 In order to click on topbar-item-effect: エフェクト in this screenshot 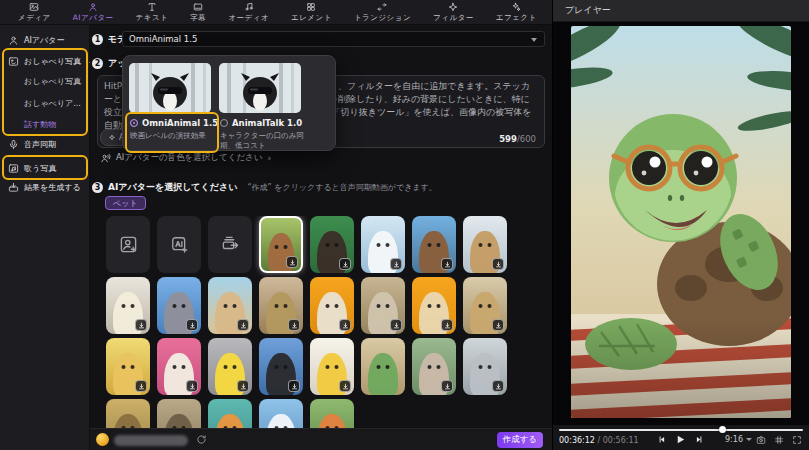, I will do `click(516, 12)`.